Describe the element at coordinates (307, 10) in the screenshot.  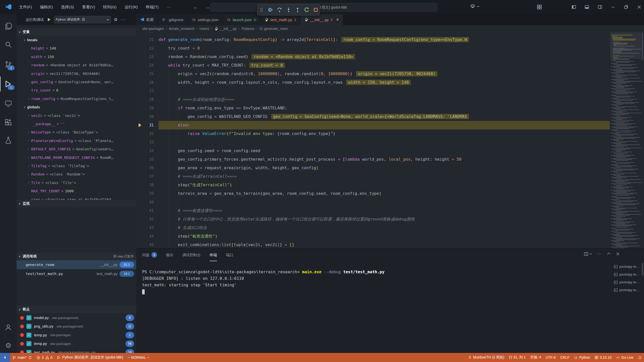
I see `restart-icon` at that location.